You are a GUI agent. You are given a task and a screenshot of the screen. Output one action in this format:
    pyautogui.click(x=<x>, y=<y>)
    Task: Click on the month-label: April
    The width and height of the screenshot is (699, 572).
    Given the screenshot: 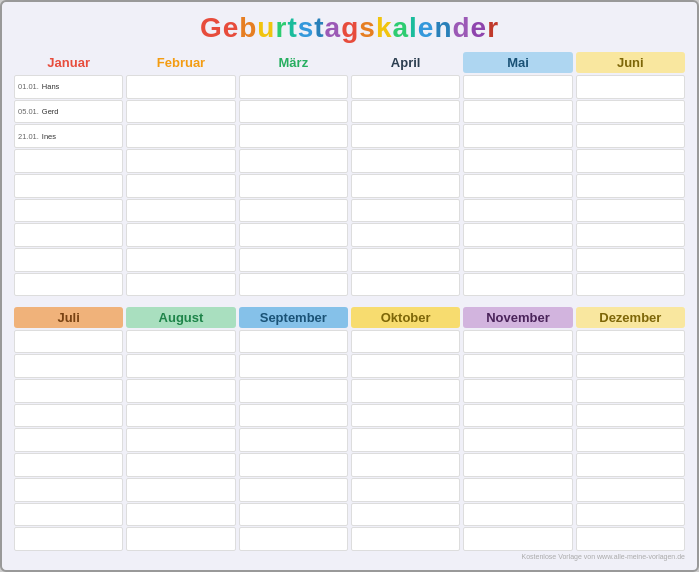 What is the action you would take?
    pyautogui.click(x=406, y=62)
    